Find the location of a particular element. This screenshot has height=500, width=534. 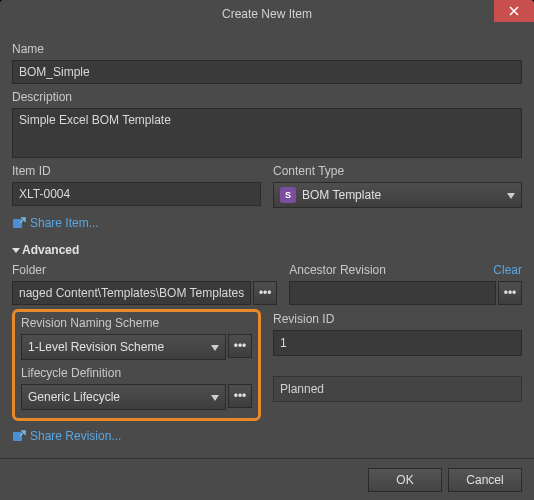

rev-id-input is located at coordinates (398, 343).